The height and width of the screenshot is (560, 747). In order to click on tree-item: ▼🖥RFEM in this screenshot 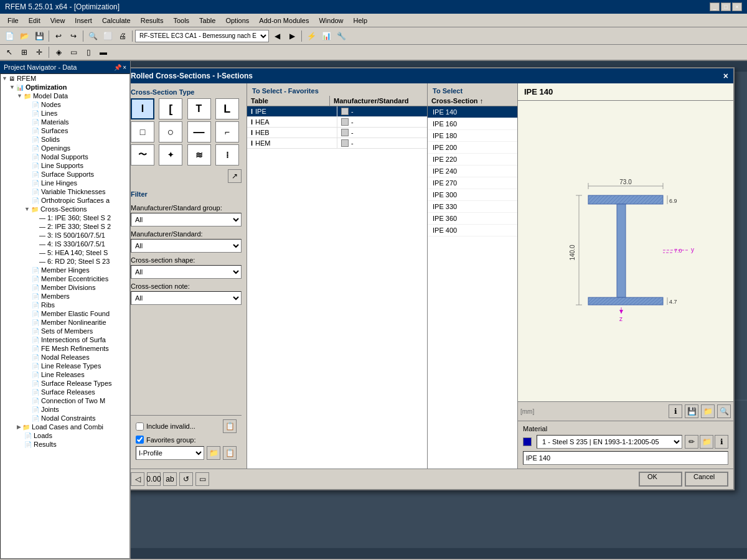, I will do `click(65, 78)`.